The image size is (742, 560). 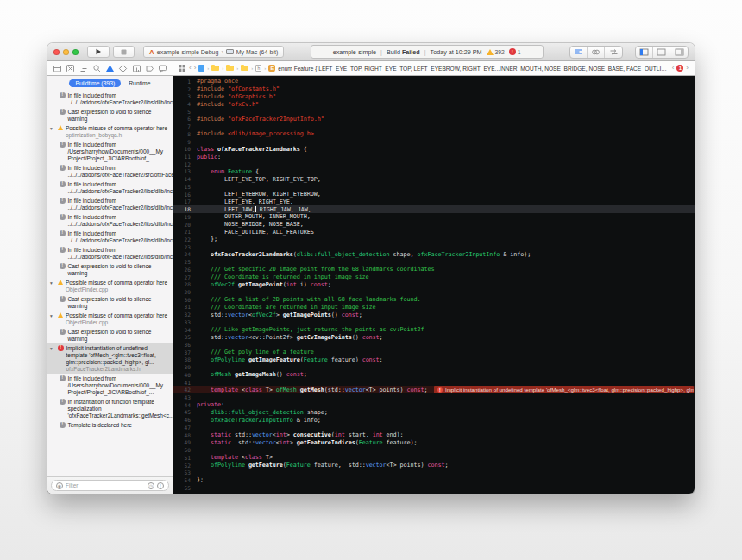 I want to click on version-editor-button, so click(x=613, y=52).